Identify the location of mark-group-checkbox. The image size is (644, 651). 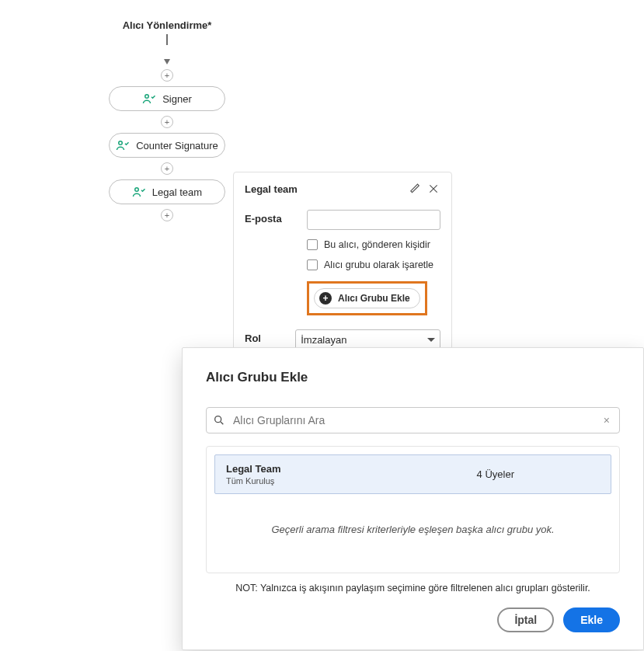
(312, 265).